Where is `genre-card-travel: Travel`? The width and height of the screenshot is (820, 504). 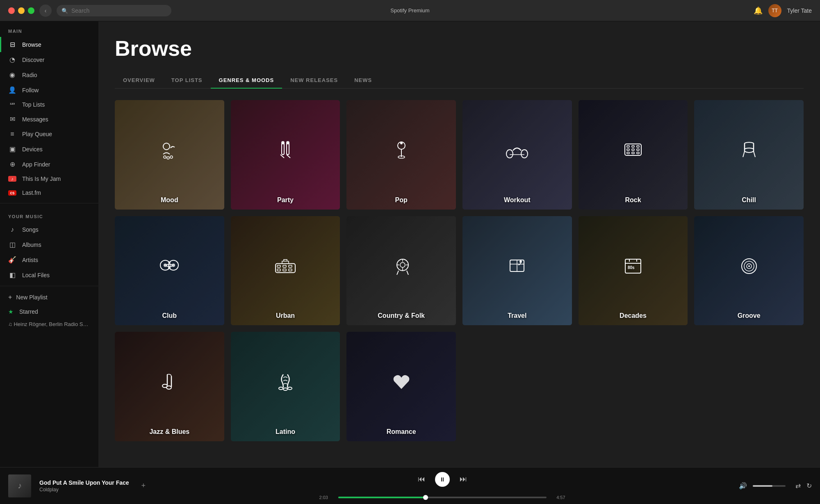 genre-card-travel: Travel is located at coordinates (517, 271).